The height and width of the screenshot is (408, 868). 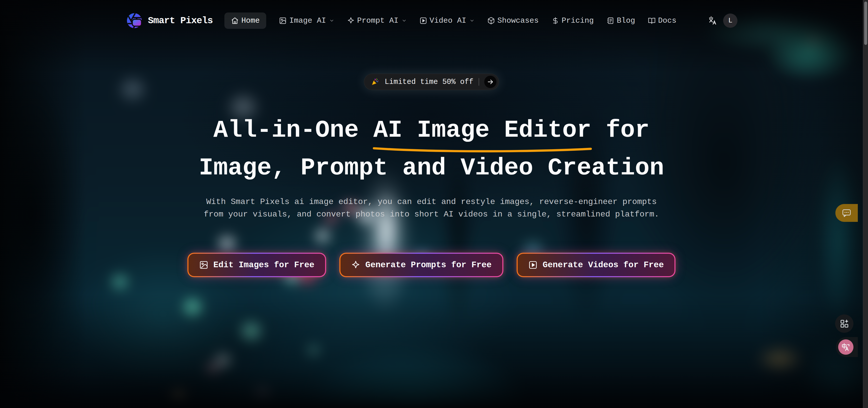 I want to click on apps-sparkle-icon, so click(x=844, y=323).